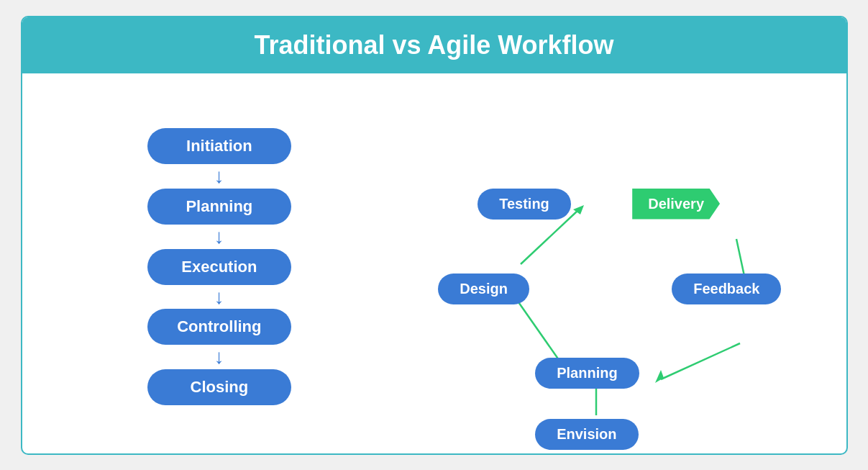 This screenshot has width=868, height=470. Describe the element at coordinates (219, 357) in the screenshot. I see `arrow-4: ↓` at that location.